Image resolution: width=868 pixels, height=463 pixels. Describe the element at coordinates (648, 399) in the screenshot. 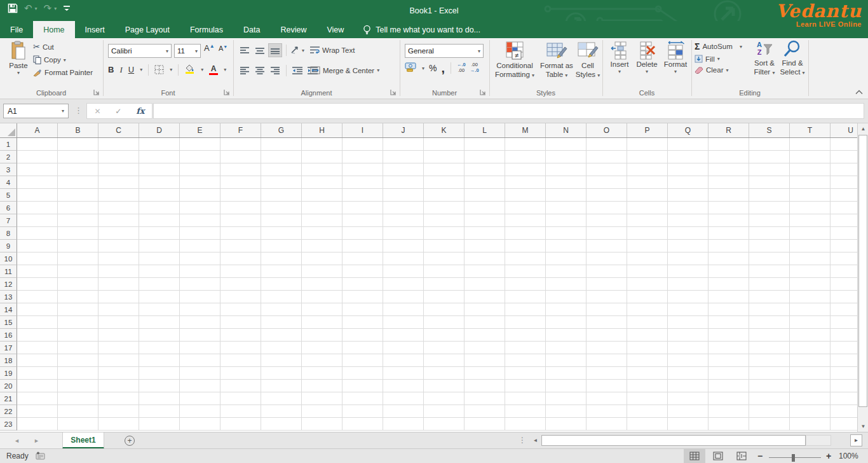

I see `cell-P21` at that location.